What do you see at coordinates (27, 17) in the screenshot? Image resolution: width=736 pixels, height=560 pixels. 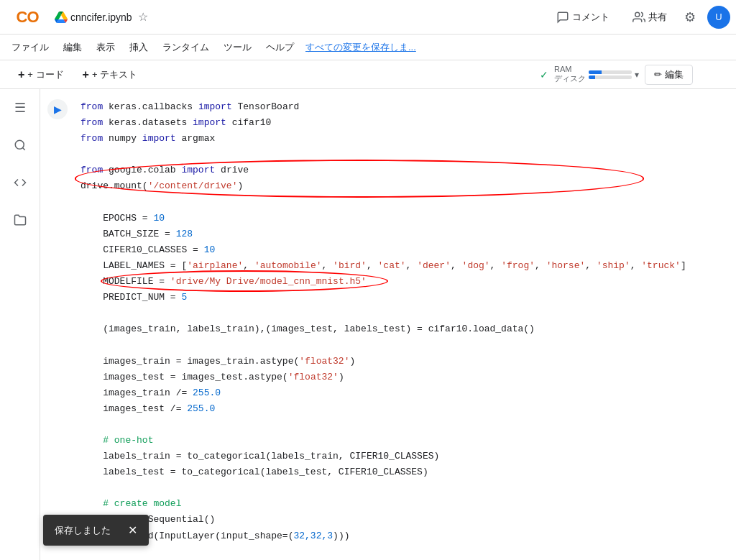 I see `colab-logo-text: CO` at bounding box center [27, 17].